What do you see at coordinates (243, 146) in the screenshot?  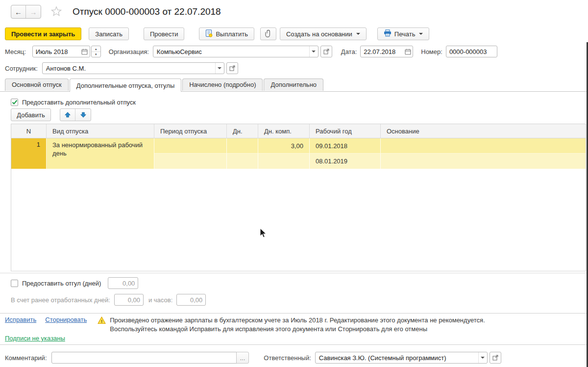 I see `cell-days` at bounding box center [243, 146].